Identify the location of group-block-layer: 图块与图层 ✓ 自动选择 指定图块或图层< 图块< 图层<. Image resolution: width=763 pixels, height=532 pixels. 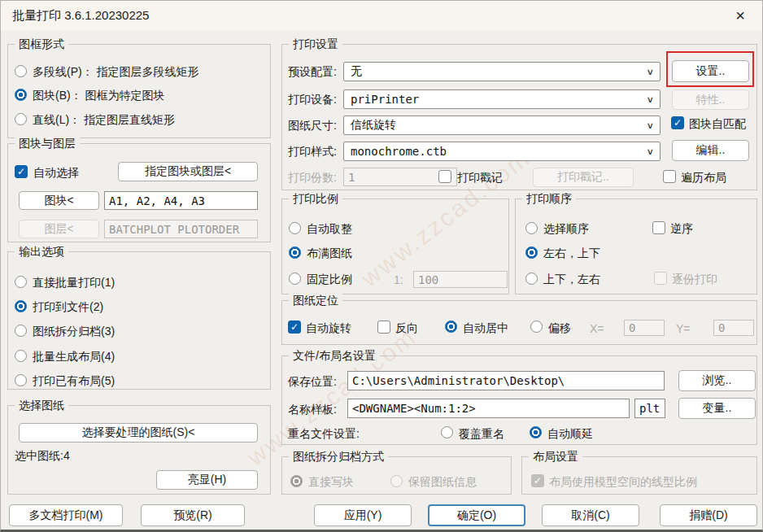
(139, 193).